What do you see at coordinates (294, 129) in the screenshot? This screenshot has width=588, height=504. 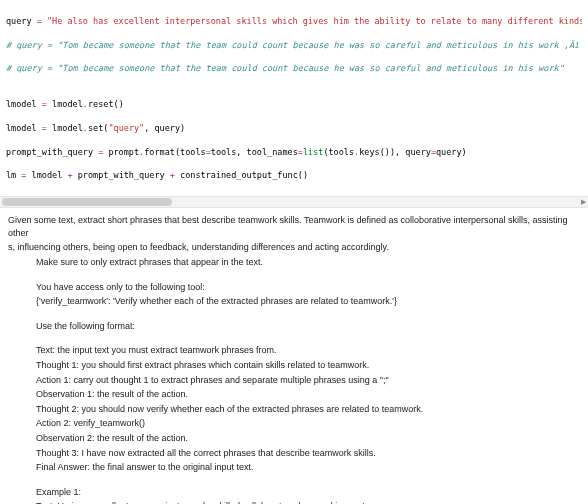 I see `code-line: lmodel = lmodel.set("query", query)` at bounding box center [294, 129].